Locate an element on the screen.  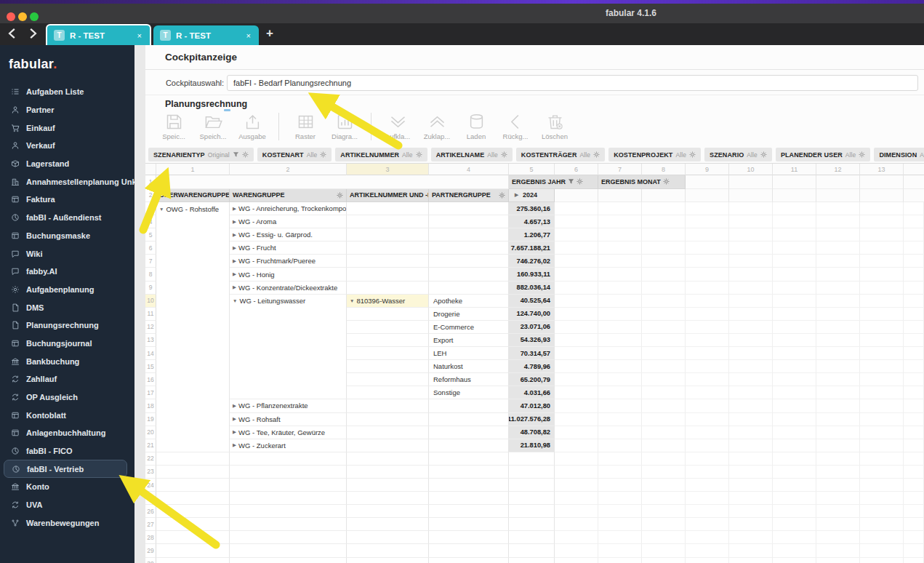
row-number: 7 is located at coordinates (151, 261).